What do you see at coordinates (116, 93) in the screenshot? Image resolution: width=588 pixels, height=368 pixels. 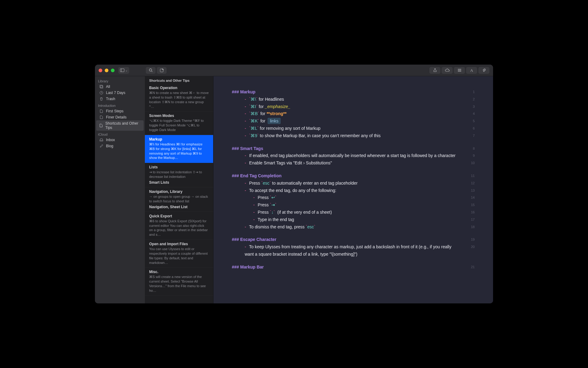 I see `sidebar-item-label: Last 7 Days` at bounding box center [116, 93].